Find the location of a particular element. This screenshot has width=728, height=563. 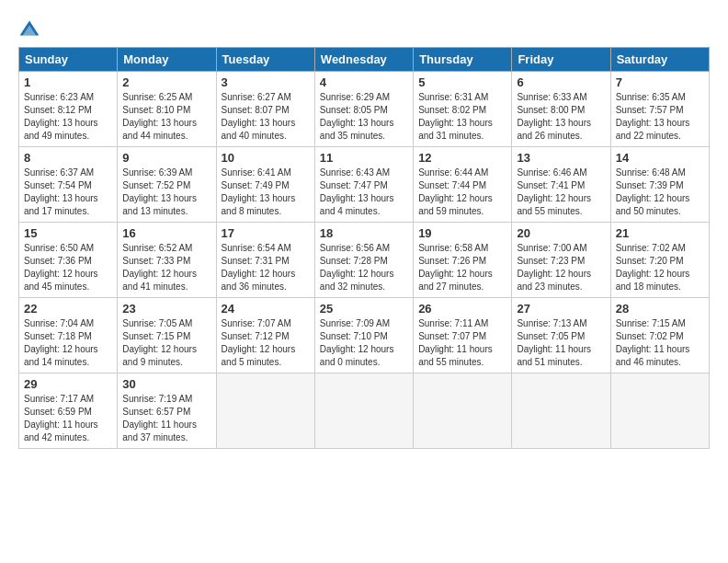

calendar-day-cell: 22 Sunrise: 7:04 AM Sunset: 7:18 PM Dayl… is located at coordinates (68, 336).